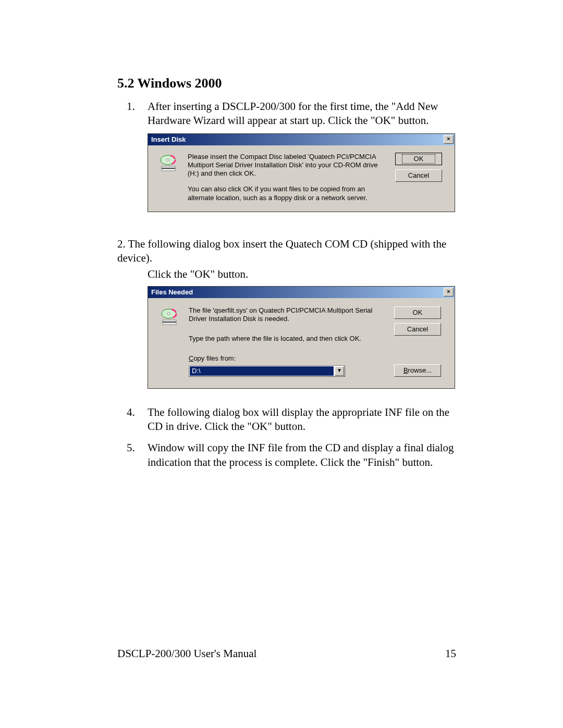  I want to click on files-needed-dialog: Files Needed × The file 'qserfilt.sys' o…, so click(301, 338).